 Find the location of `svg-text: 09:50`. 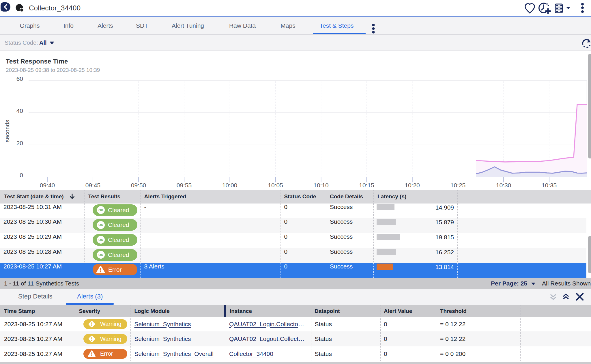

svg-text: 09:50 is located at coordinates (139, 185).